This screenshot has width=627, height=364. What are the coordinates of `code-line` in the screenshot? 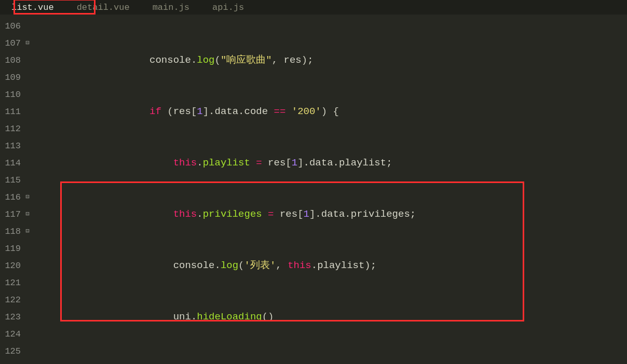 It's located at (329, 362).